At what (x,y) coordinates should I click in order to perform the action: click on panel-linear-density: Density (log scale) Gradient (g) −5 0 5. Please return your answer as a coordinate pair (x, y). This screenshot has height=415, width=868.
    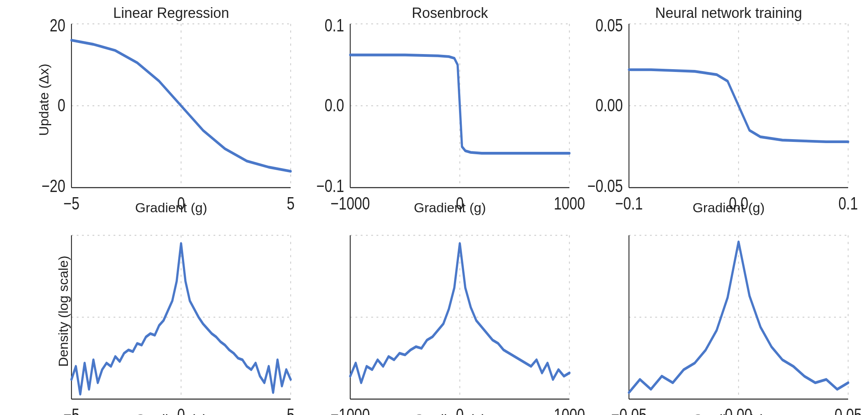
    Looking at the image, I should click on (171, 311).